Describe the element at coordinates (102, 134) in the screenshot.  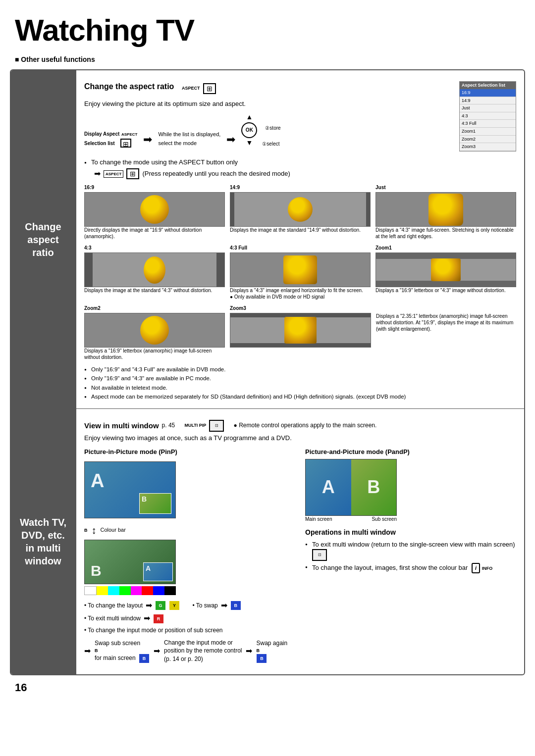
I see `display-aspect-label: Display Aspect` at that location.